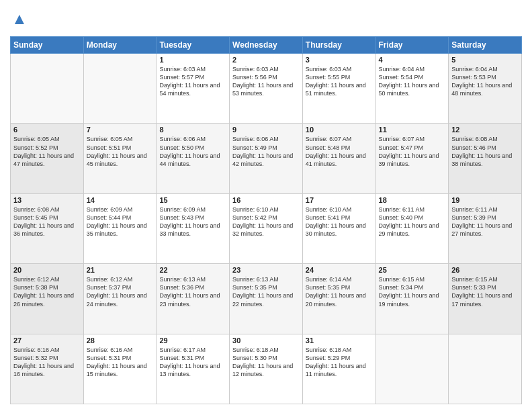  Describe the element at coordinates (412, 228) in the screenshot. I see `calendar-cell: 18Sunrise: 6:11 AM Sunset: 5:40 PM Dayli…` at that location.